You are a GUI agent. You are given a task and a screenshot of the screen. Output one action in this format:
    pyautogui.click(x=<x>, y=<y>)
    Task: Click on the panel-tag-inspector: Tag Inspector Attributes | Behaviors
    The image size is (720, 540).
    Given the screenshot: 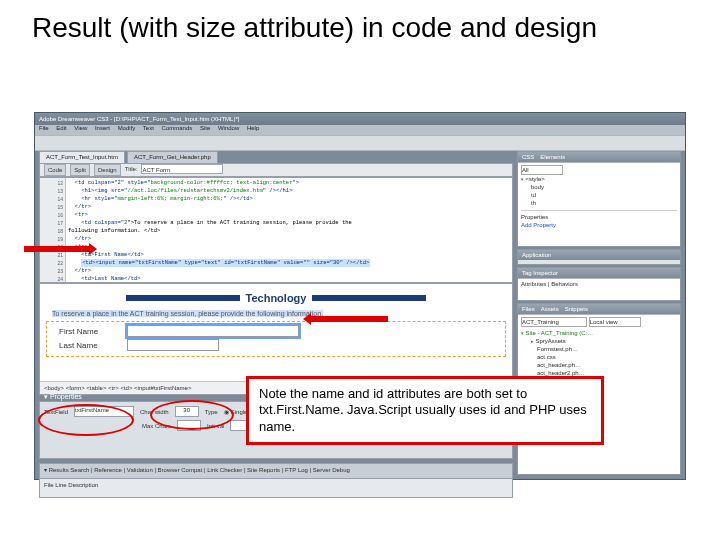 What is the action you would take?
    pyautogui.click(x=599, y=284)
    